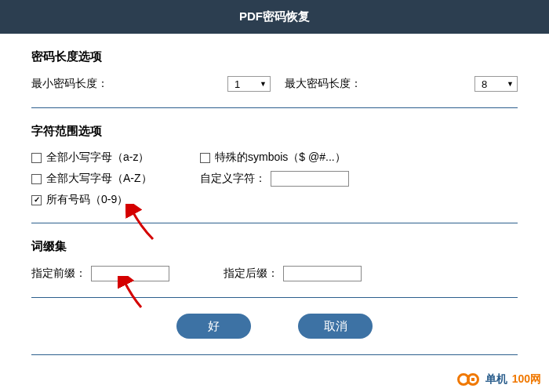 The height and width of the screenshot is (392, 549). Describe the element at coordinates (213, 326) in the screenshot. I see `ok-button: 好` at that location.